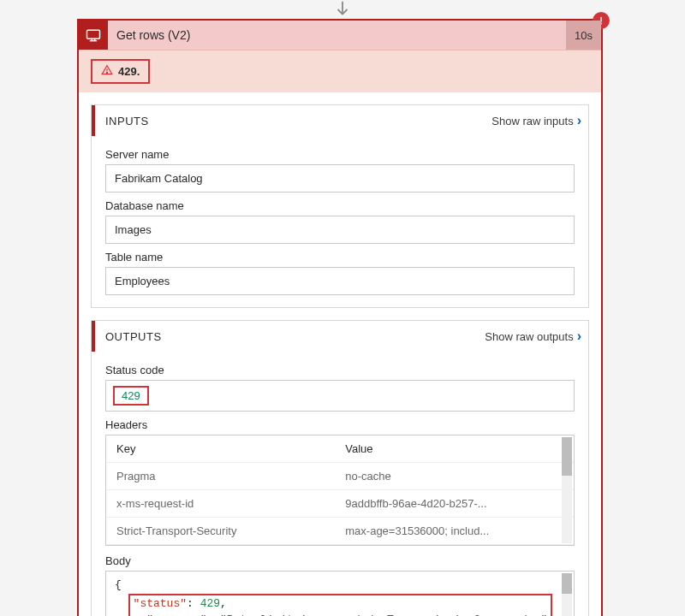 The width and height of the screenshot is (685, 616). I want to click on header-value: no-cache, so click(450, 476).